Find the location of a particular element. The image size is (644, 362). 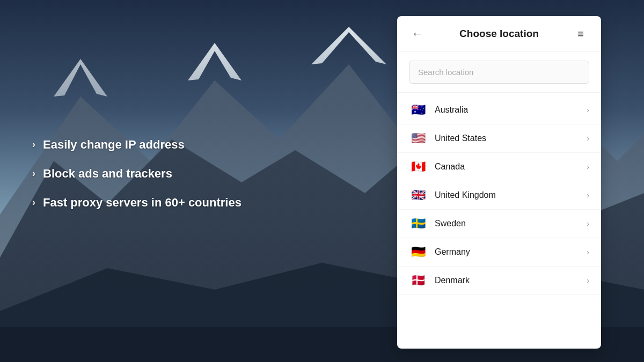

country-item-united-kingdom: 🇬🇧 United Kingdom › is located at coordinates (499, 195).